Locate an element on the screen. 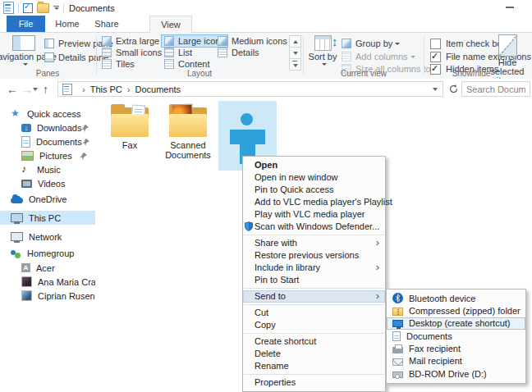 Image resolution: width=532 pixels, height=392 pixels. folder-label: Scanned Documents is located at coordinates (188, 150).